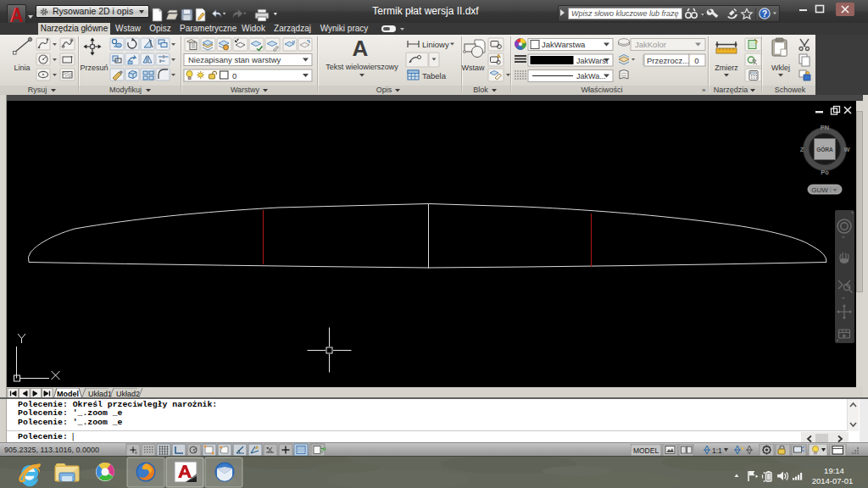 This screenshot has height=488, width=868. What do you see at coordinates (847, 149) in the screenshot?
I see `svg-text: W` at bounding box center [847, 149].